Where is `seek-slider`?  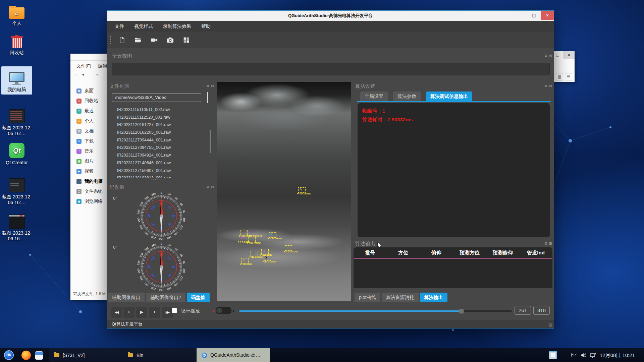 seek-slider is located at coordinates (376, 311).